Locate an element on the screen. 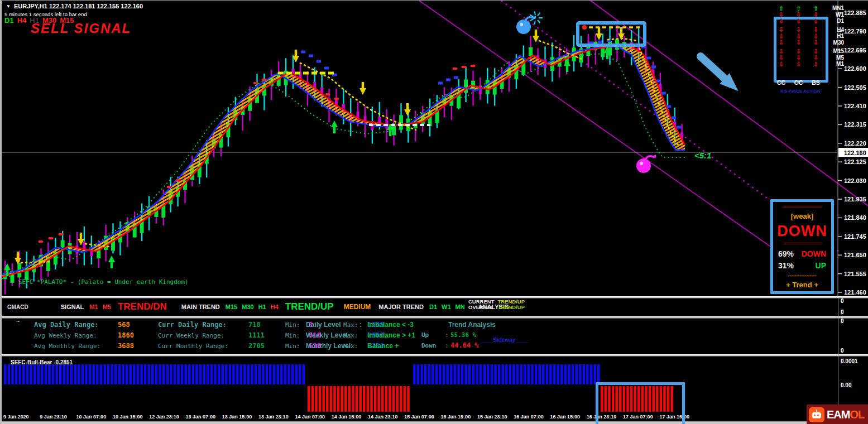 This screenshot has height=424, width=868. weak-label: [weak] is located at coordinates (802, 216).